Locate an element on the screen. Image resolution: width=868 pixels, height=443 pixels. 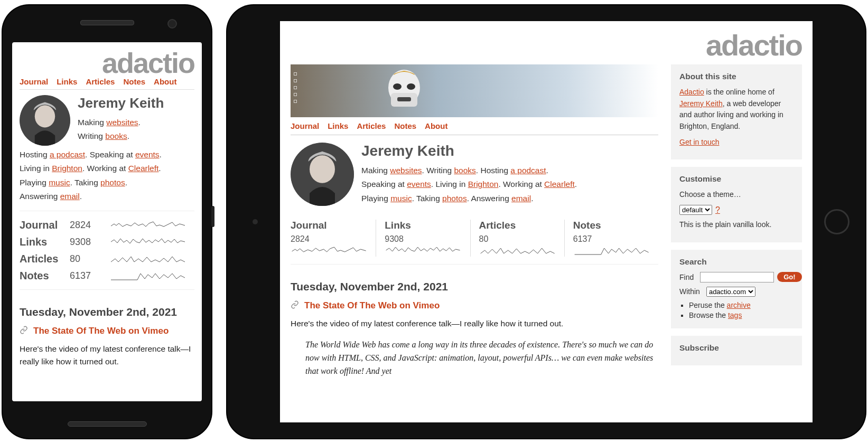
stat-label: Journal is located at coordinates (329, 225).